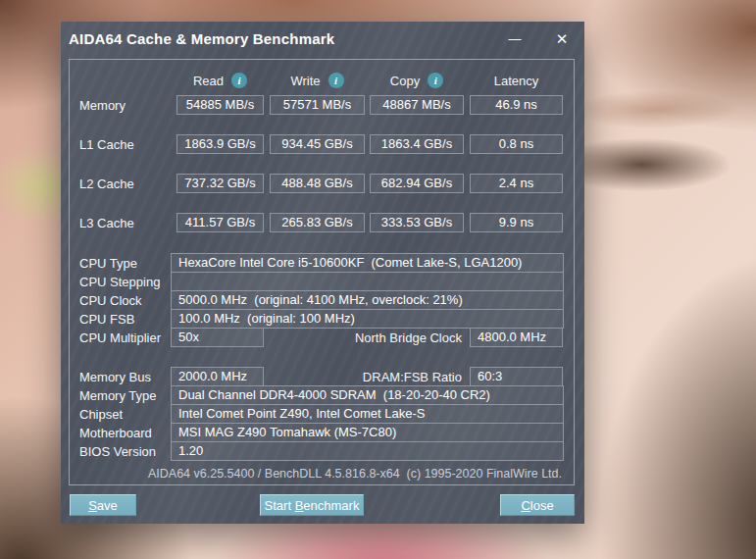  Describe the element at coordinates (516, 183) in the screenshot. I see `l2-latency-value: 2.4 ns` at that location.